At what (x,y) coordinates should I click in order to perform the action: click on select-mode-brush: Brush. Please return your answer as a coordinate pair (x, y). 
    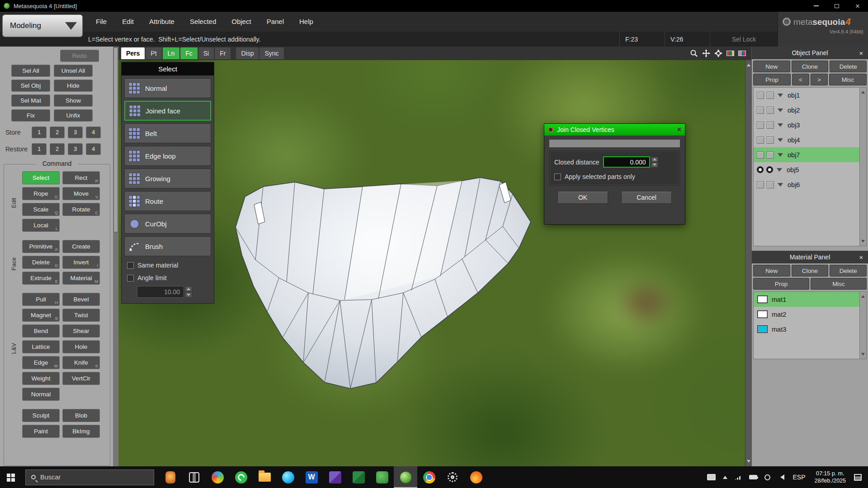
    Looking at the image, I should click on (168, 246).